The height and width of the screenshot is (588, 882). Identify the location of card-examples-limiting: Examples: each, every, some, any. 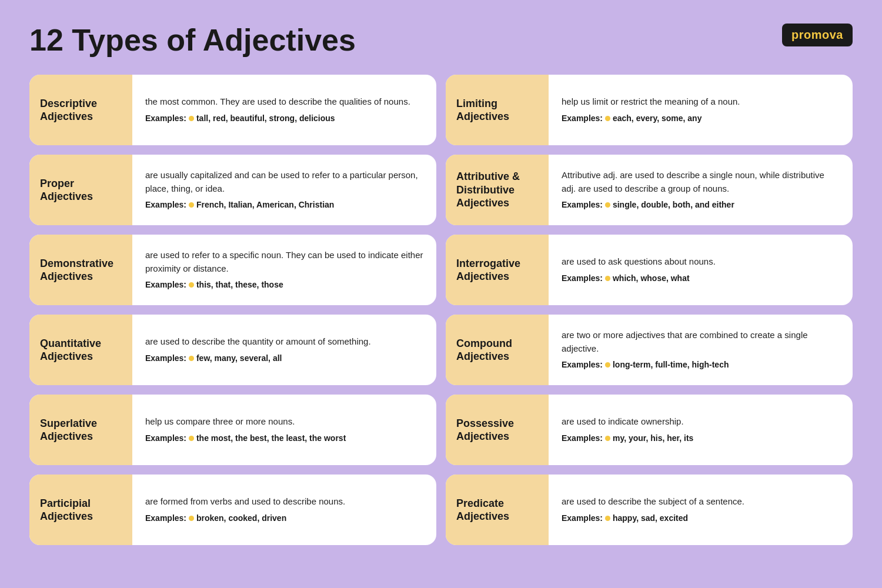
(651, 119).